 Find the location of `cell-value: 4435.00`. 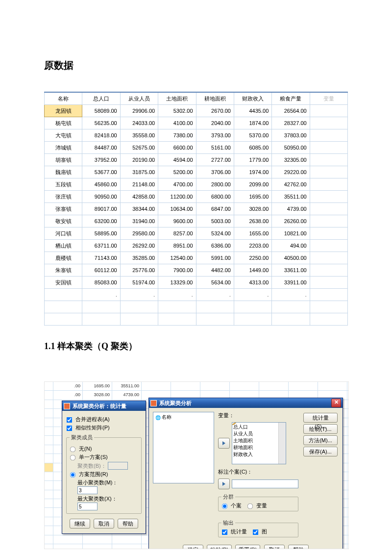

cell-value: 4435.00 is located at coordinates (253, 111).